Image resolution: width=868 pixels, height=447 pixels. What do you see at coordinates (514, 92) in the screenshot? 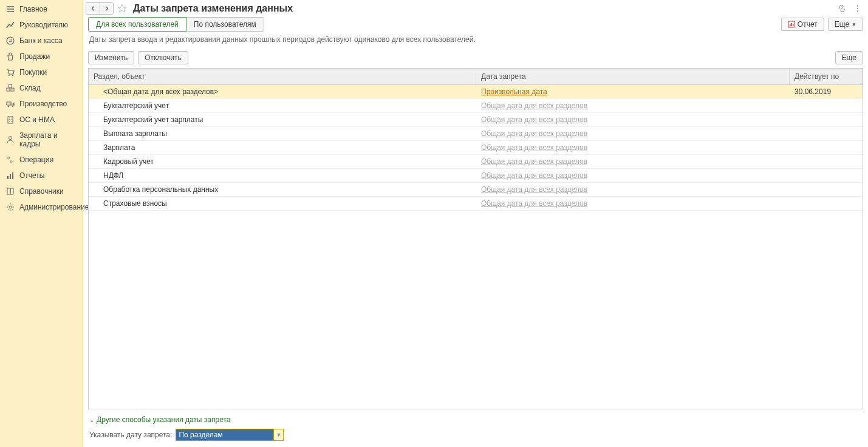
I see `date-link: Произвольная дата` at bounding box center [514, 92].